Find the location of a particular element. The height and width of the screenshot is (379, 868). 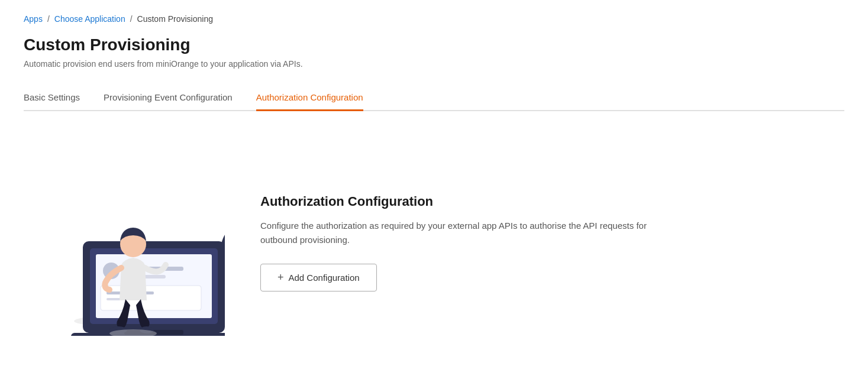

info-panel-title: Authorization Configuration is located at coordinates (467, 202).